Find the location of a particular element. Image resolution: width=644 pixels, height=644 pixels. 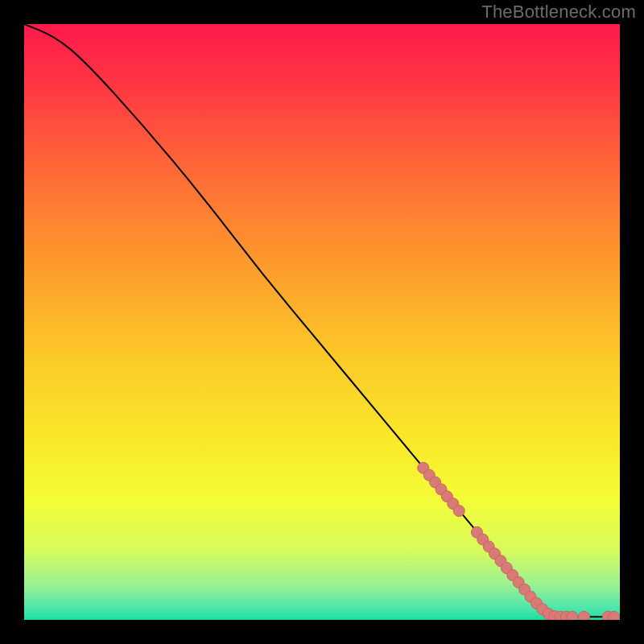

watermark-text: TheBottleneck.com is located at coordinates (559, 12).